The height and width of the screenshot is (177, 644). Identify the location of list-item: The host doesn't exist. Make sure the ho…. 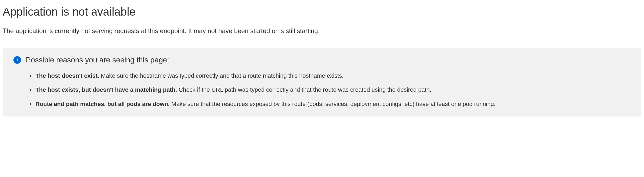
(330, 76).